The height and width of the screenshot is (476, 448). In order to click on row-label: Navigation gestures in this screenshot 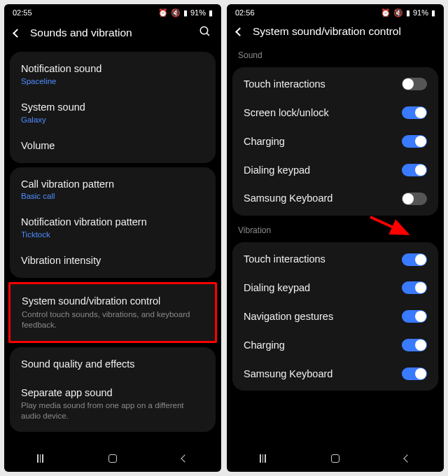, I will do `click(319, 316)`.